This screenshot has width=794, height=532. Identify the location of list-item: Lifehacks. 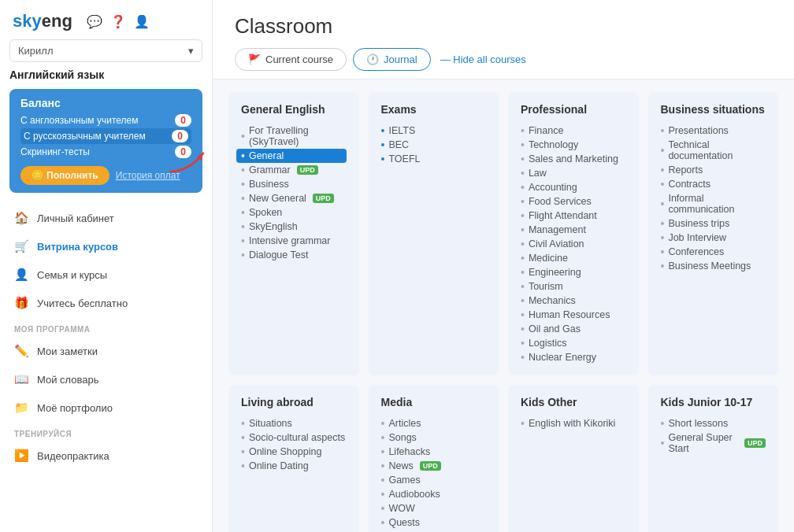
(434, 452).